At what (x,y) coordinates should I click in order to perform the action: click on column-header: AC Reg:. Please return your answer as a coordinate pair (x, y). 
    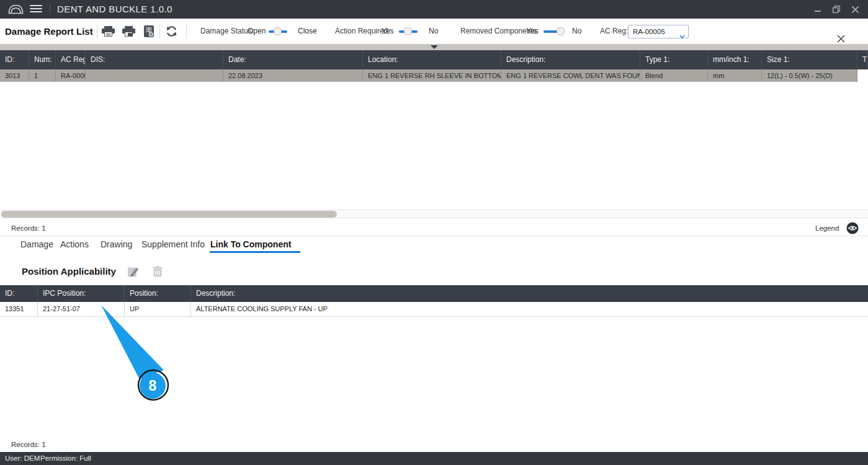
    Looking at the image, I should click on (71, 60).